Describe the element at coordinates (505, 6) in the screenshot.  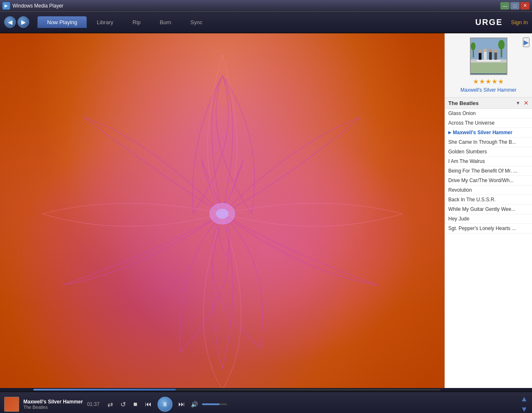
I see `minimize-button: —` at that location.